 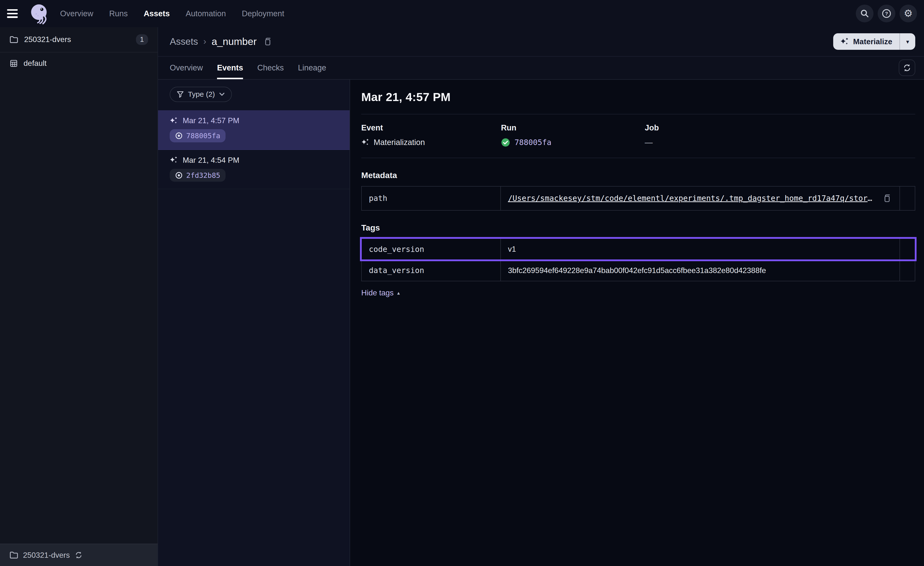 What do you see at coordinates (254, 95) in the screenshot?
I see `filter-row: Type (2)` at bounding box center [254, 95].